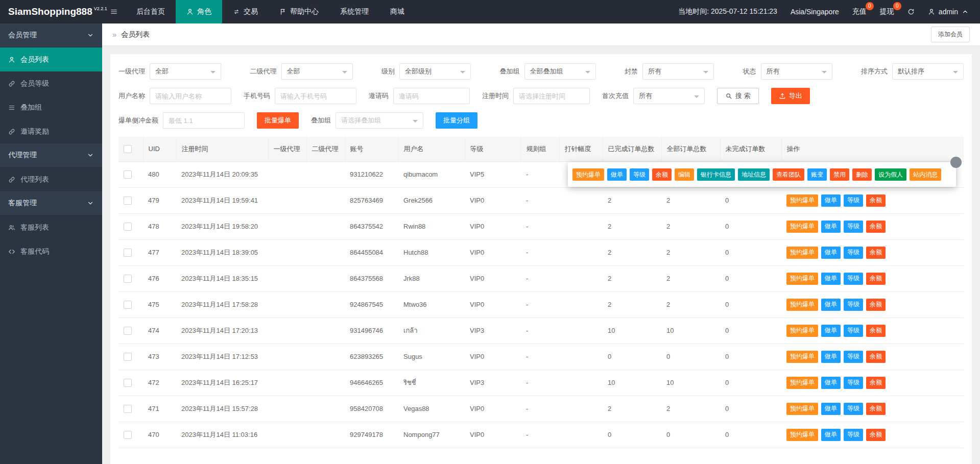 Image resolution: width=980 pixels, height=464 pixels. I want to click on bulk-group-button: 批量分组, so click(457, 120).